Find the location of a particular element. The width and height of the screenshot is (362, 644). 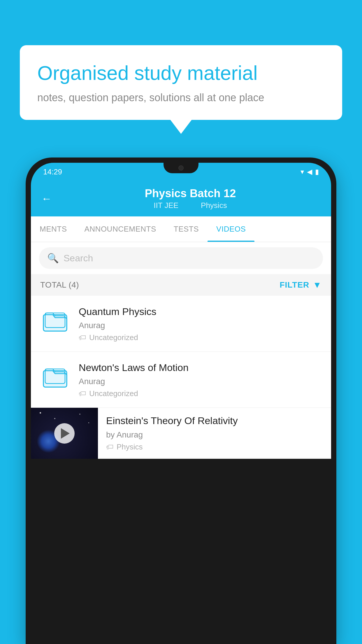

video-item-1: Quantum Physics Anurag 🏷 Uncategorized is located at coordinates (181, 324).